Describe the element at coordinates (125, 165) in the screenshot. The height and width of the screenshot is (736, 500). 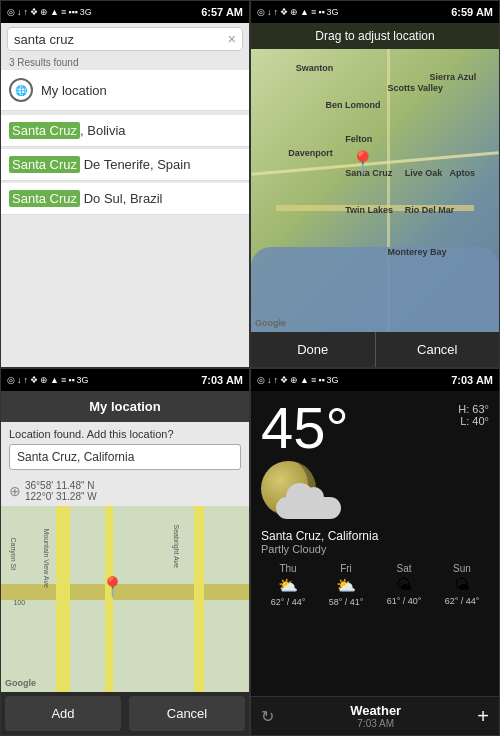
I see `result-item-spain: Santa Cruz De Tenerife, Spain` at that location.